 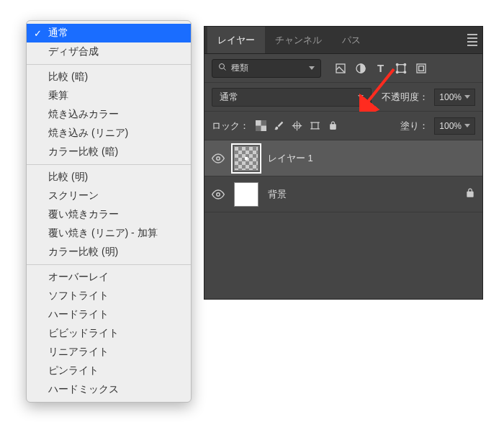 I want to click on filter-row: 種類 T, so click(x=343, y=68).